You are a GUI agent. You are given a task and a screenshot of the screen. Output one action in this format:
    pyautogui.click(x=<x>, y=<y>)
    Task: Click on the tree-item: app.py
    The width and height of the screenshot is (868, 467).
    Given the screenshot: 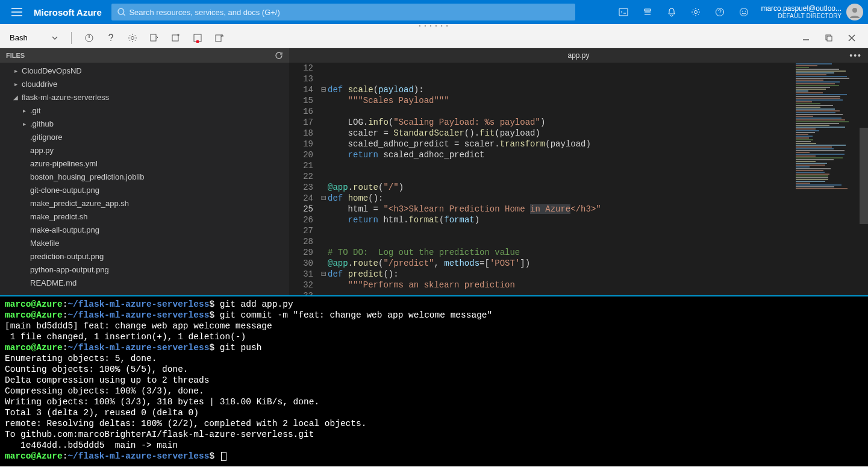 What is the action you would take?
    pyautogui.click(x=145, y=150)
    